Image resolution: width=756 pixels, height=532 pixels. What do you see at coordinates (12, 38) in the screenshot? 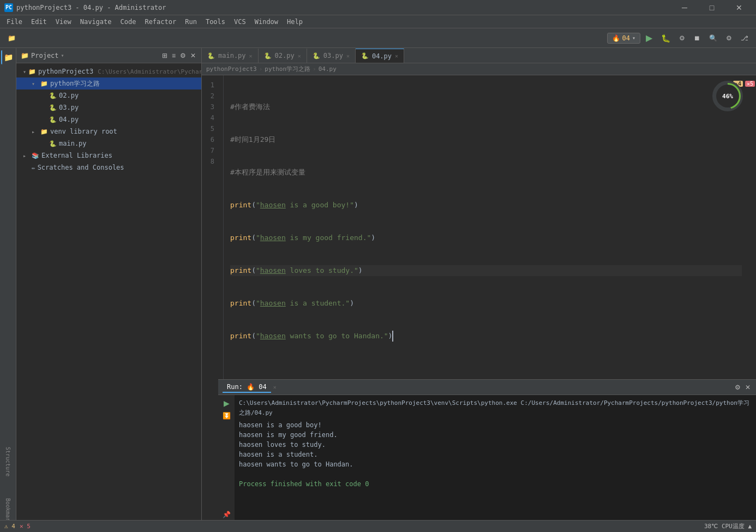
I see `toolbar-left: 📁` at bounding box center [12, 38].